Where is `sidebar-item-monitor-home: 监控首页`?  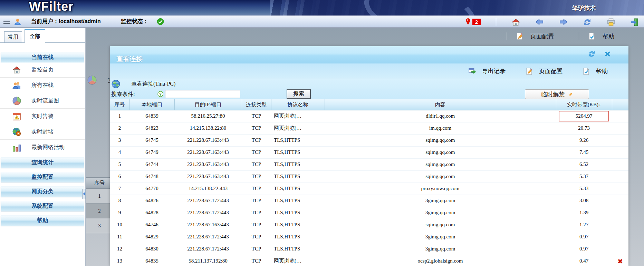
sidebar-item-monitor-home: 监控首页 is located at coordinates (43, 70).